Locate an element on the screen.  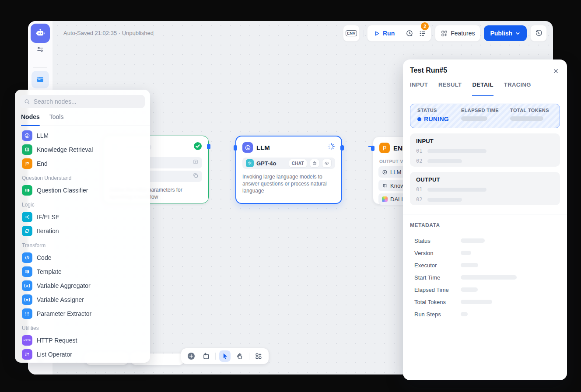
input-card-title: INPUT is located at coordinates (488, 141).